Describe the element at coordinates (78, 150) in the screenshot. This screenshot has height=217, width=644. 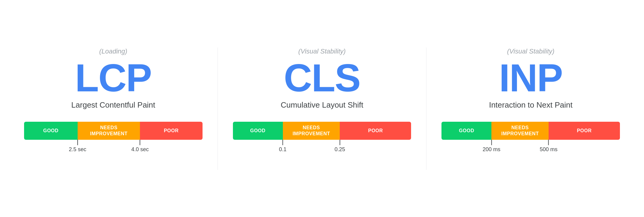
I see `lcp-marker-label-1: 2.5 sec` at that location.